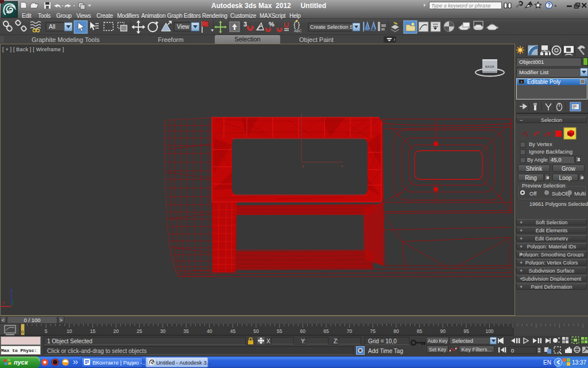 This screenshot has width=588, height=368. I want to click on svg-text: EN, so click(547, 362).